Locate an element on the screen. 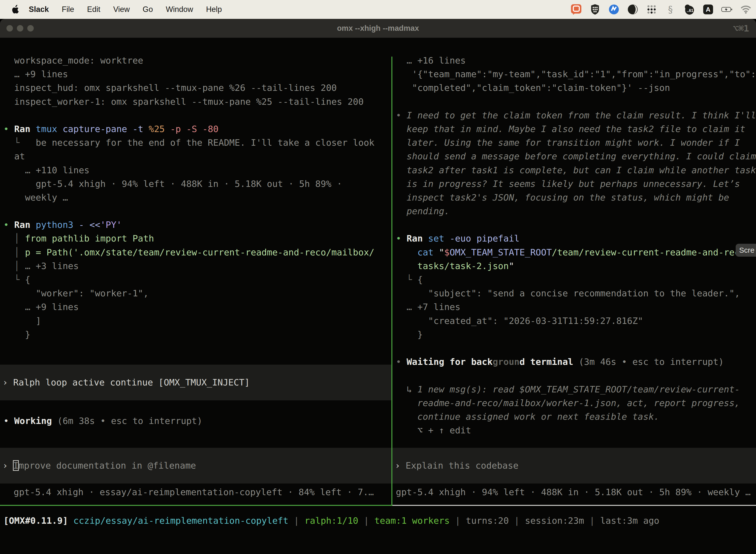  terminal-line: keep that in mind. Maybe I also need the… is located at coordinates (574, 129).